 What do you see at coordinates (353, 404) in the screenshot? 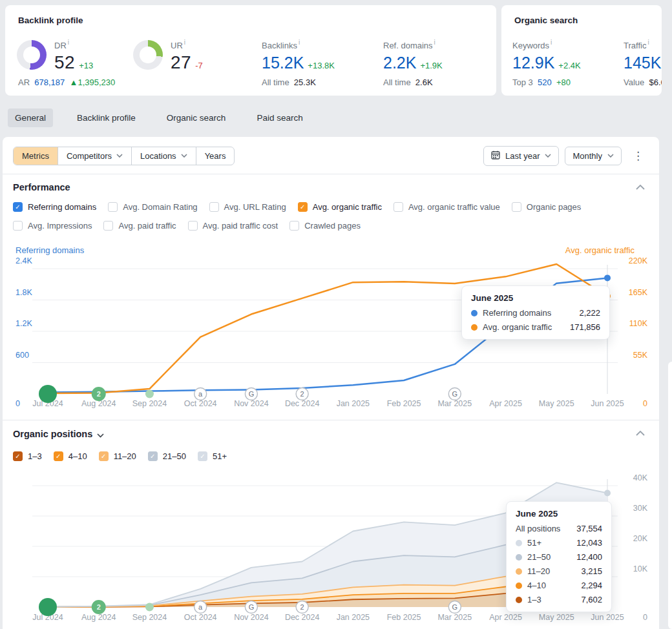
I see `svg-text: Jan 2025` at bounding box center [353, 404].